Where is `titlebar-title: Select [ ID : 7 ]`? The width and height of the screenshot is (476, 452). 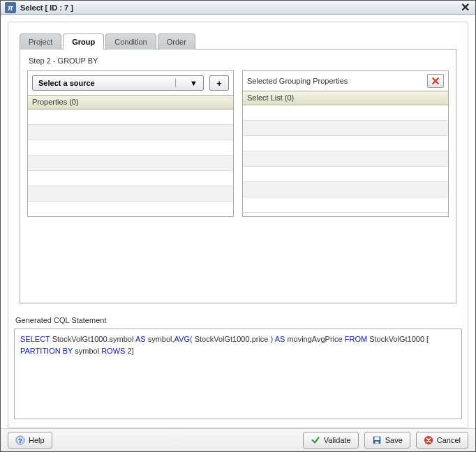 titlebar-title: Select [ ID : 7 ] is located at coordinates (239, 8).